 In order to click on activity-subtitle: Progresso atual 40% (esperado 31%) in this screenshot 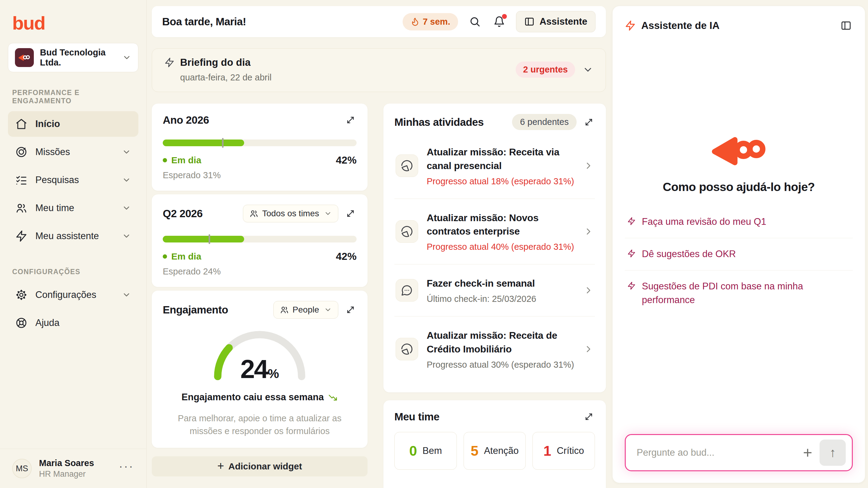, I will do `click(501, 247)`.